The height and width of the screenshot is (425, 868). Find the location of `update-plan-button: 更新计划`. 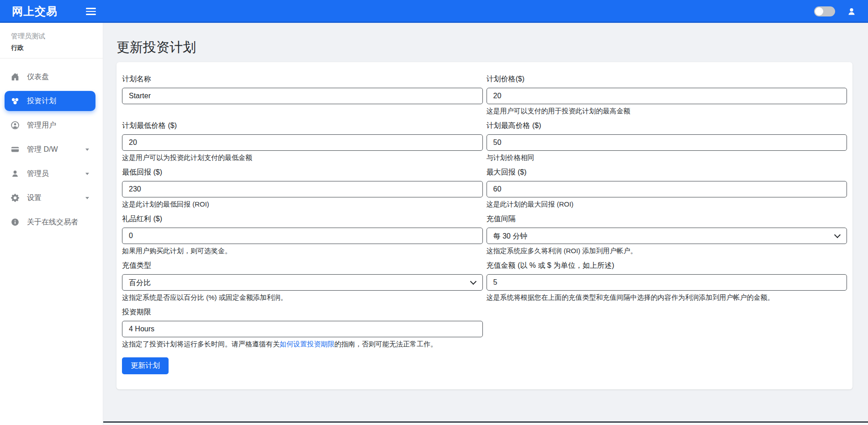

update-plan-button: 更新计划 is located at coordinates (145, 366).